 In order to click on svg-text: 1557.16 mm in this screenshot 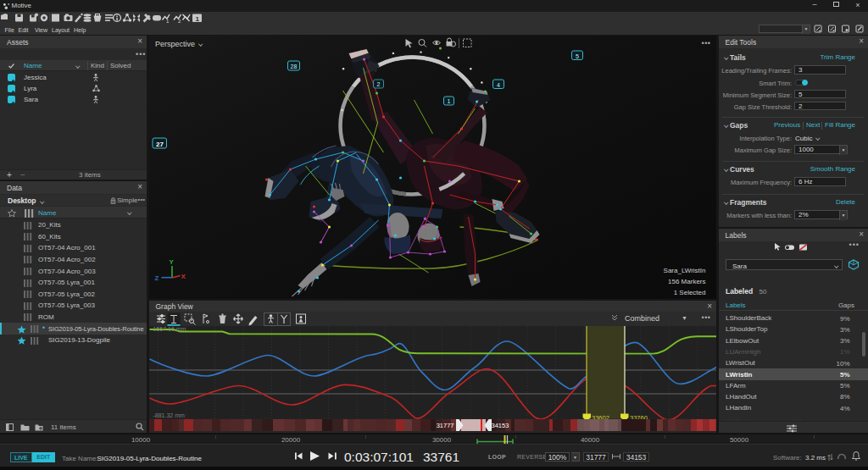, I will do `click(170, 329)`.